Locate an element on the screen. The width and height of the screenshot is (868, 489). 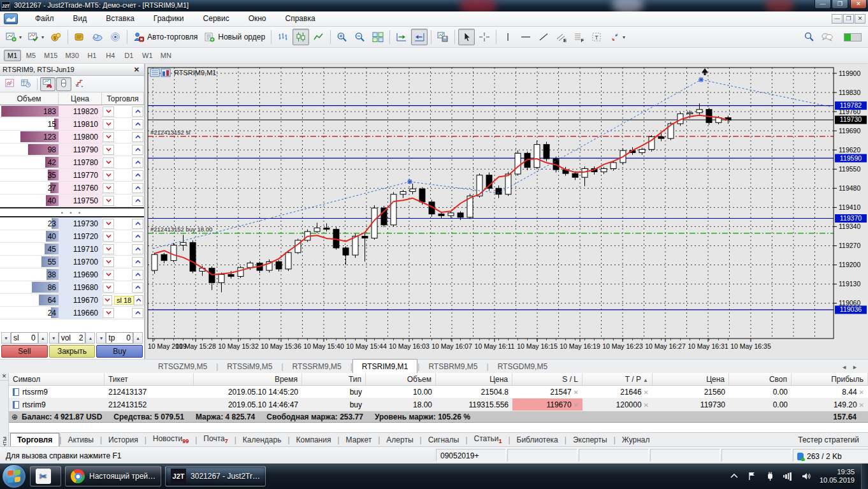
price-cell: 119730 is located at coordinates (80, 223).